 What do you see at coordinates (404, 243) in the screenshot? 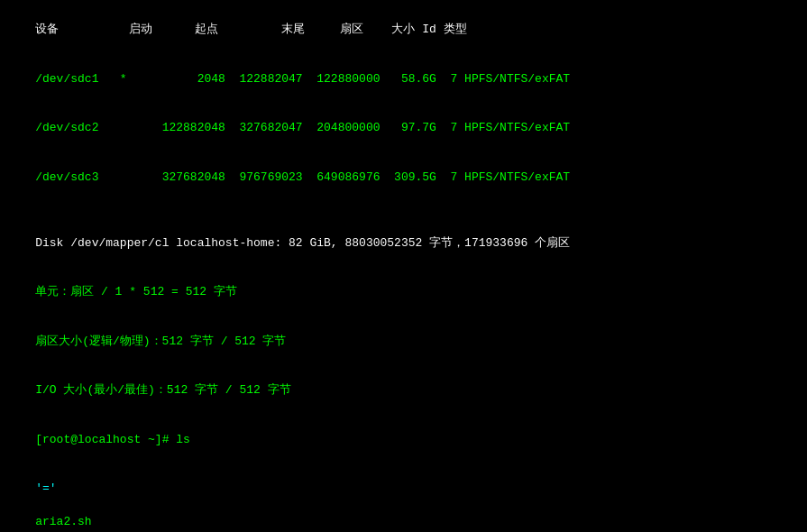
I see `disk-info: Disk /dev/mapper/cl localhost-home: 82 G…` at bounding box center [404, 243].